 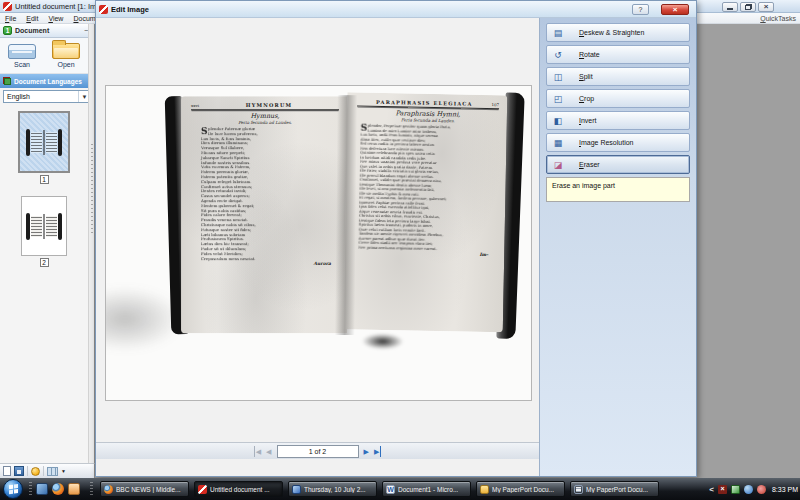 What do you see at coordinates (10, 18) in the screenshot?
I see `menu-file: File` at bounding box center [10, 18].